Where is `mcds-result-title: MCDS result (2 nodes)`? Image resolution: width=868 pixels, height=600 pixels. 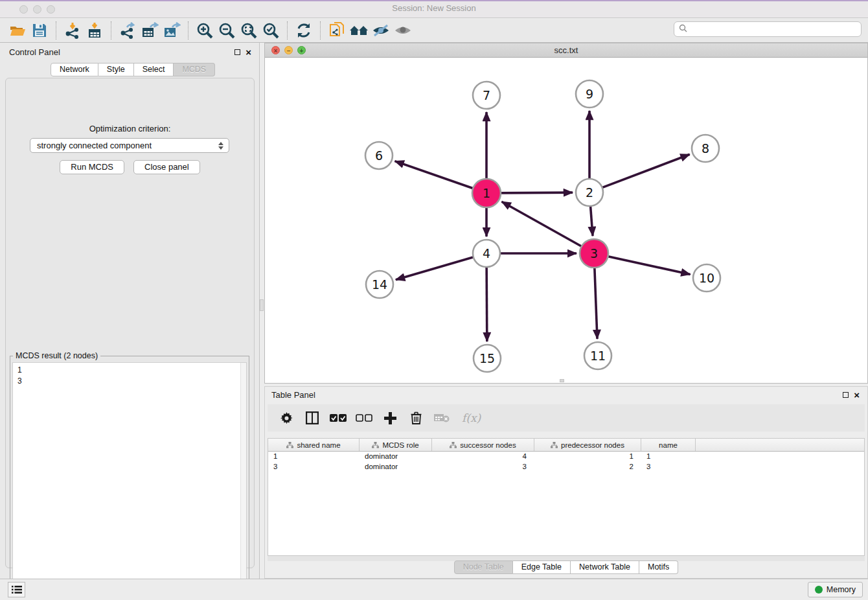
mcds-result-title: MCDS result (2 nodes) is located at coordinates (57, 356).